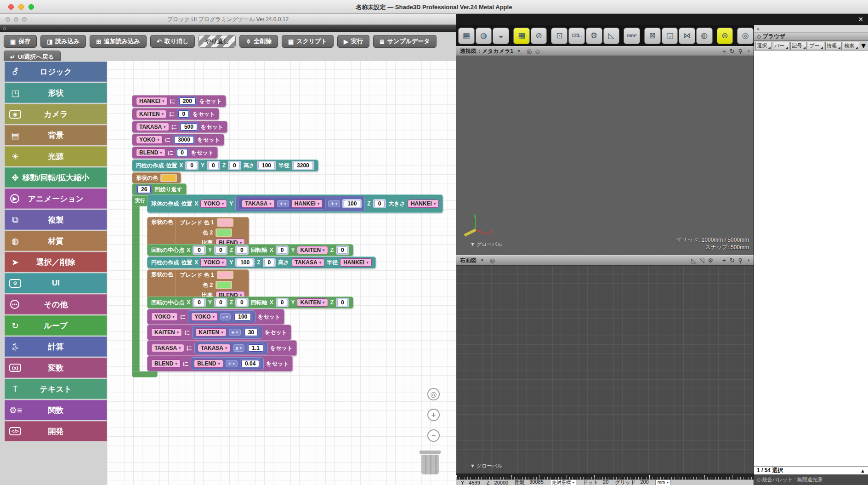  Describe the element at coordinates (605, 370) in the screenshot. I see `side-view-viewport: ▼ グローバル` at that location.